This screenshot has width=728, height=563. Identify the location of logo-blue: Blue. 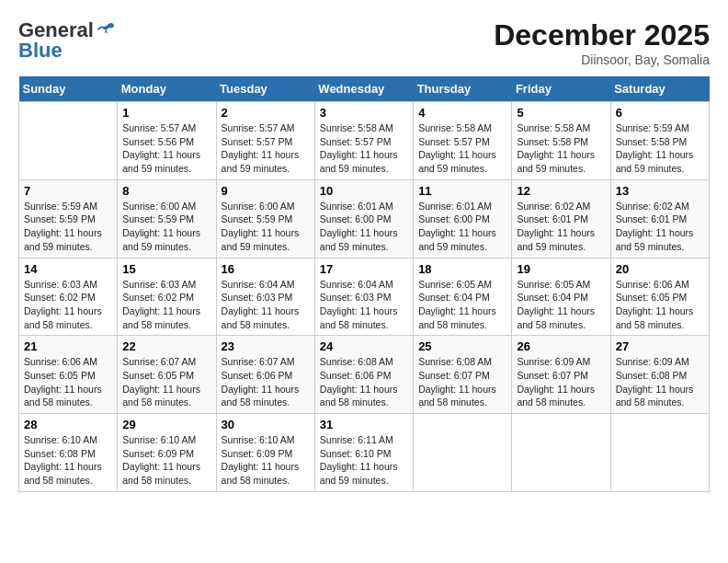
(40, 51).